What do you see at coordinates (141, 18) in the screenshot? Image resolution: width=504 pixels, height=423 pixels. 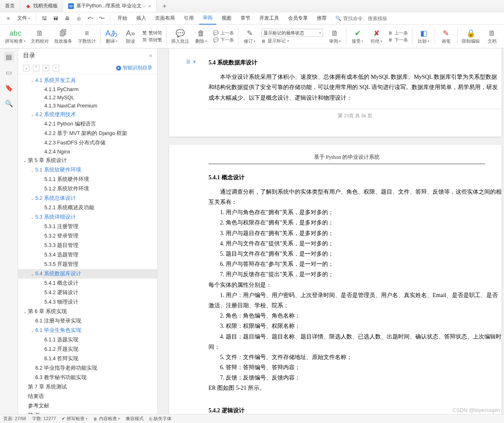 I see `menu-插入: 插入` at bounding box center [141, 18].